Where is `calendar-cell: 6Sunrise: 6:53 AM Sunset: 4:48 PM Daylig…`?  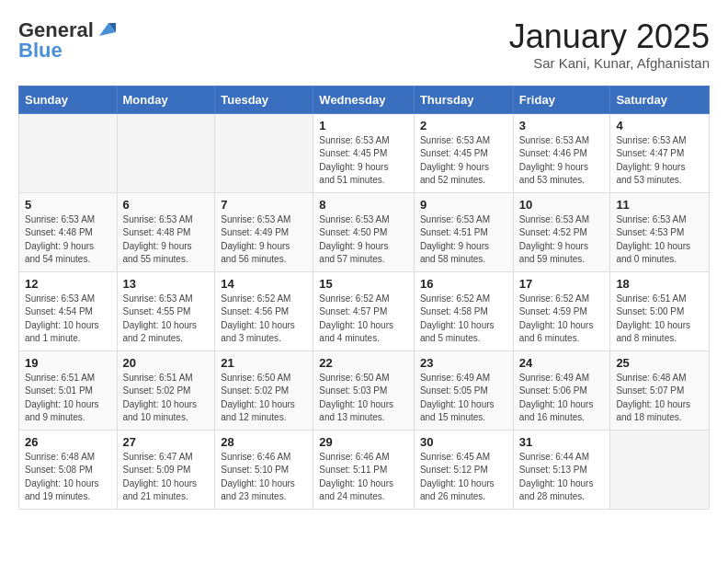 calendar-cell: 6Sunrise: 6:53 AM Sunset: 4:48 PM Daylig… is located at coordinates (165, 232).